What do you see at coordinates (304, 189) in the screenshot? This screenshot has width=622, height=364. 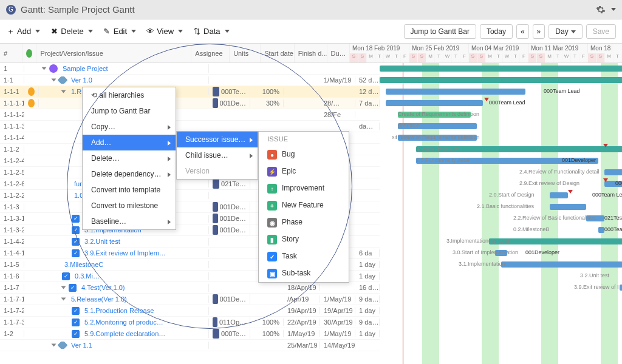 I see `issuetype-improvement: ↑Improvement` at bounding box center [304, 189].